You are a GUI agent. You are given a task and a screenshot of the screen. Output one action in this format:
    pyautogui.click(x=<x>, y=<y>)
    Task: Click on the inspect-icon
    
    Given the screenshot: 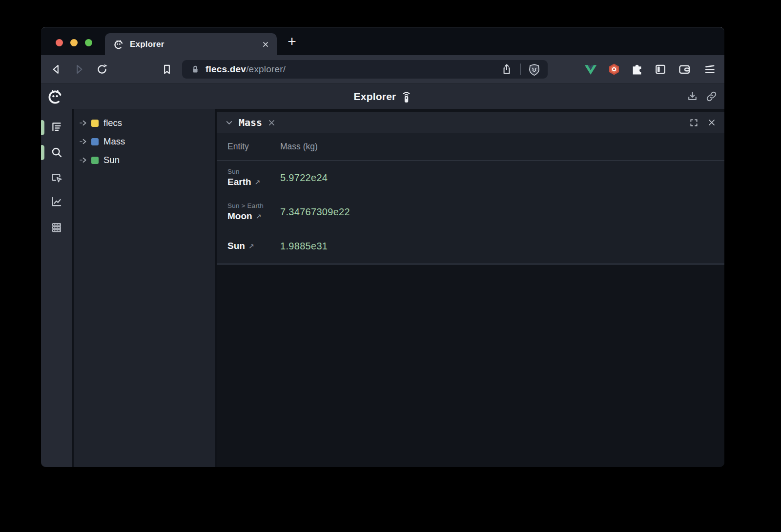 What is the action you would take?
    pyautogui.click(x=57, y=178)
    